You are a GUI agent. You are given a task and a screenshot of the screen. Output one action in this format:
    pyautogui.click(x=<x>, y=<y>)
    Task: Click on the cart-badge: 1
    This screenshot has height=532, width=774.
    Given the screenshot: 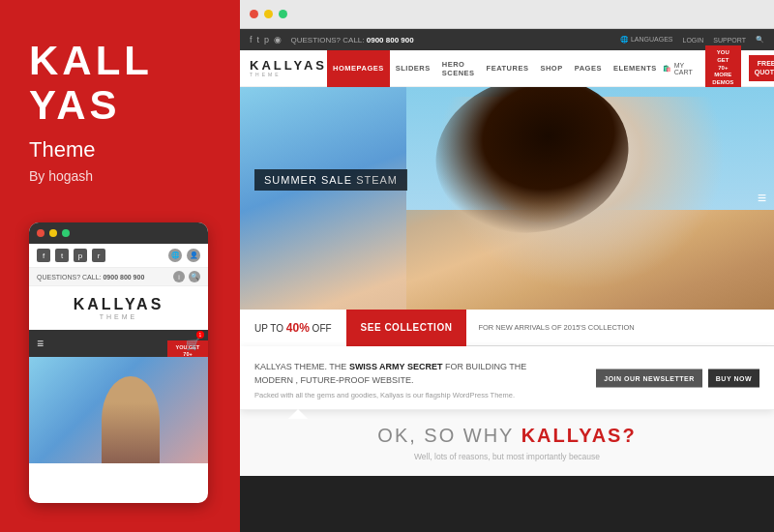 What is the action you would take?
    pyautogui.click(x=200, y=335)
    